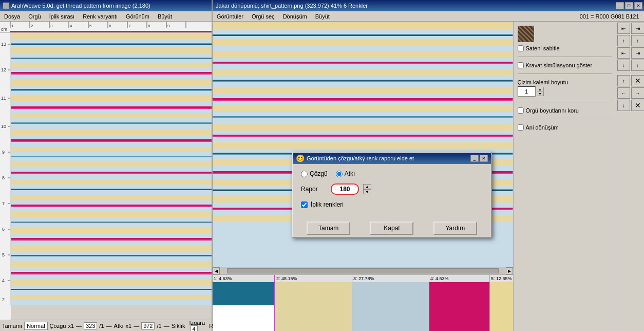 Image resolution: width=644 pixels, height=331 pixels. I want to click on tool-btn-12: →, so click(638, 93).